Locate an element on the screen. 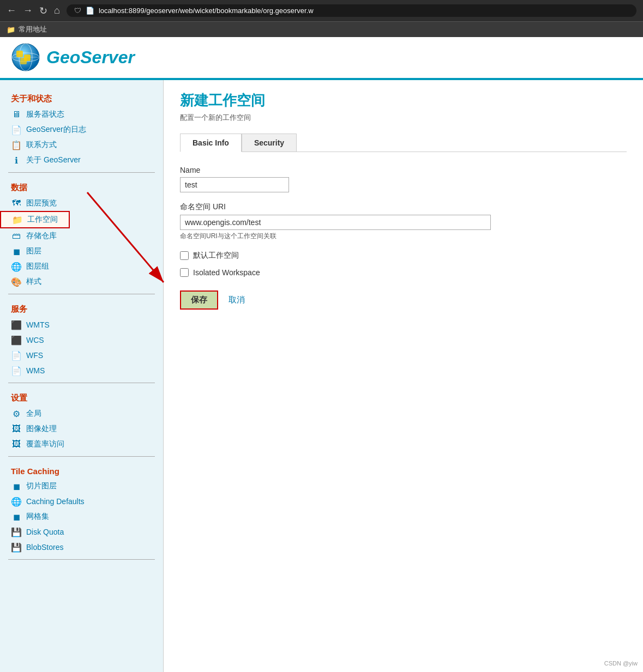  sidebar-item-gridsets: ◼ 网格集 is located at coordinates (82, 517).